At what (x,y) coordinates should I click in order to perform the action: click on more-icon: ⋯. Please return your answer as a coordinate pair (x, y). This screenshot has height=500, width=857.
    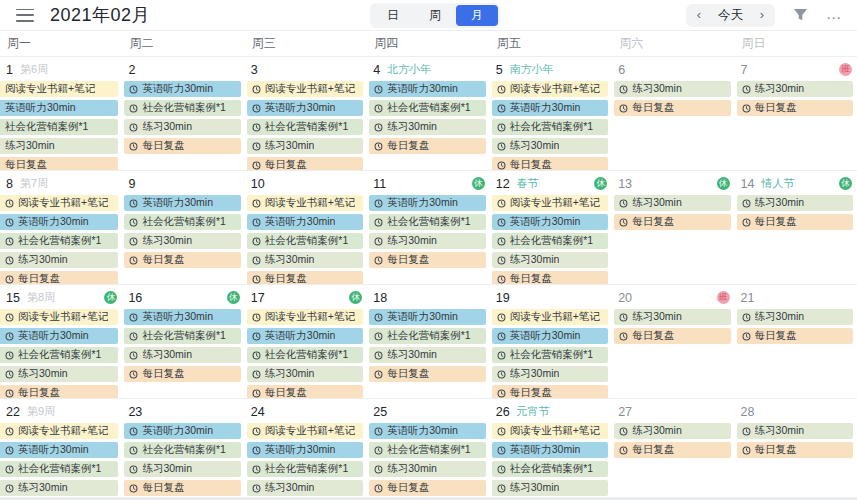
    Looking at the image, I should click on (834, 15).